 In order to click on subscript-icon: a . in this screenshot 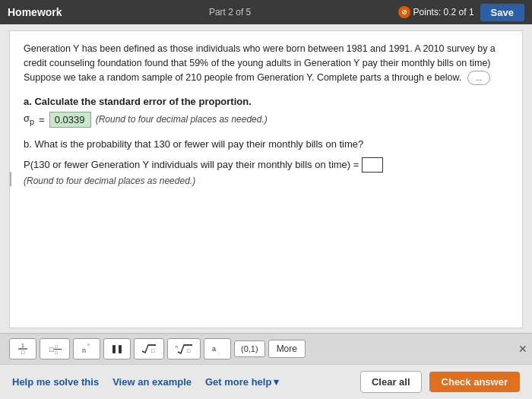, I will do `click(217, 349)`.